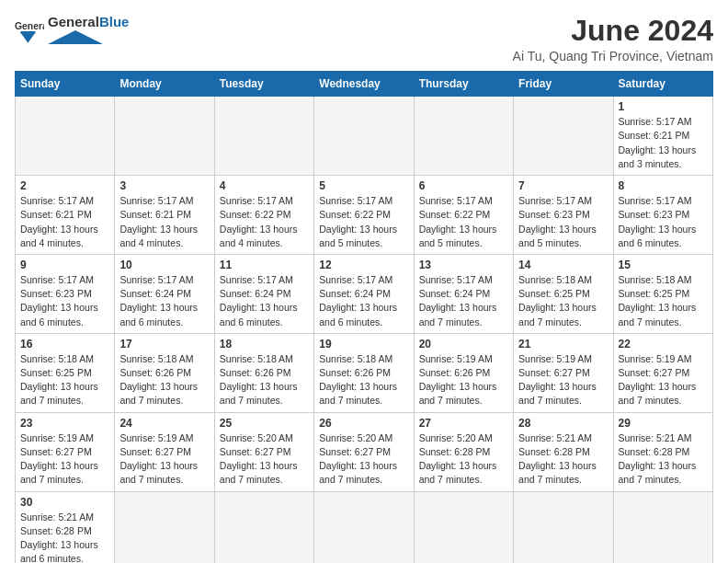 This screenshot has width=728, height=563. Describe the element at coordinates (165, 452) in the screenshot. I see `calendar-cell: 24Sunrise: 5:19 AMSunset: 6:27 PMDayligh…` at that location.